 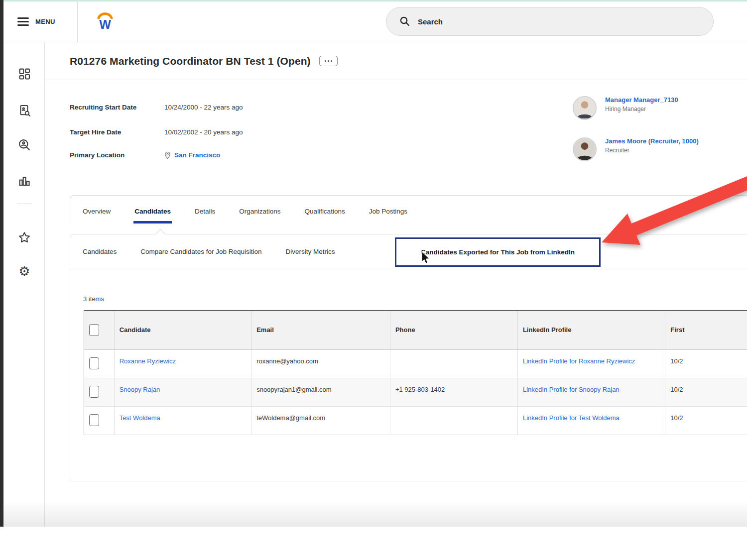 What do you see at coordinates (415, 363) in the screenshot?
I see `table-row: Roxanne Ryziewicz roxanne@yahoo.com Link…` at bounding box center [415, 363].